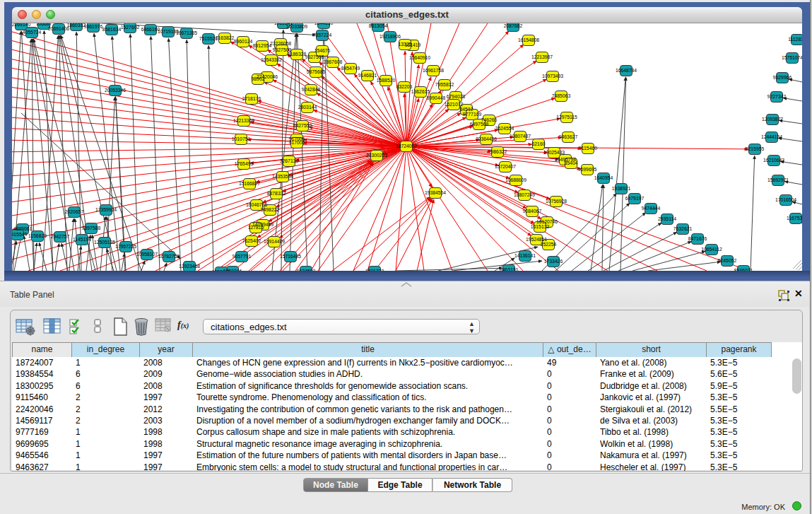  What do you see at coordinates (386, 81) in the screenshot?
I see `svg-text: 1588520` at bounding box center [386, 81].